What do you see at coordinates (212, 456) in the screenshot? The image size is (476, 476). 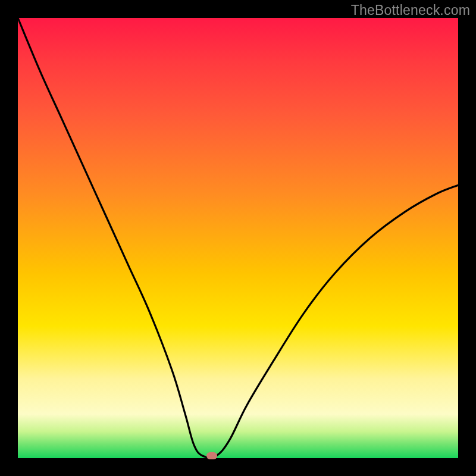 I see `optimal-point-marker` at bounding box center [212, 456].